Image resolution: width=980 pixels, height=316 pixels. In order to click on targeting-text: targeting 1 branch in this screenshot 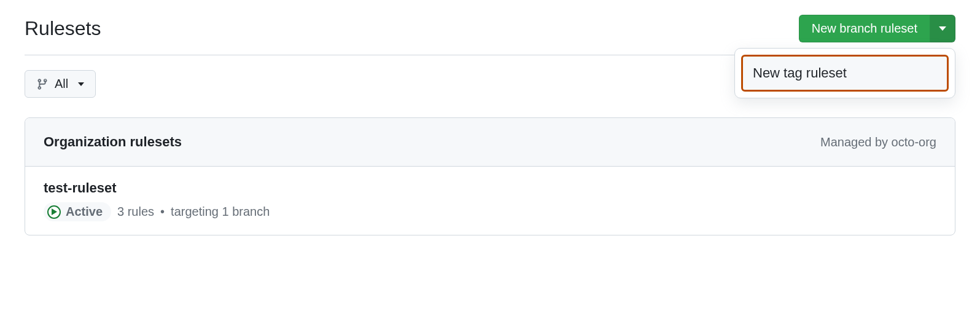, I will do `click(220, 211)`.